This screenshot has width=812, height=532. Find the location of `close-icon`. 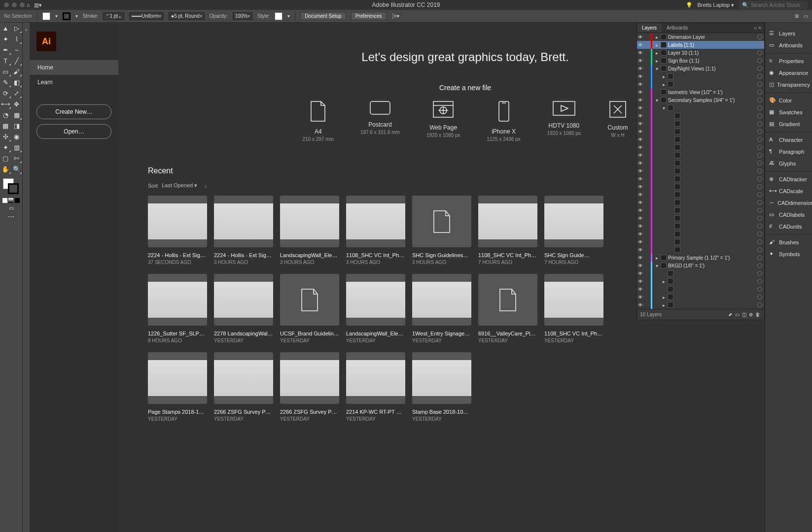

close-icon is located at coordinates (6, 5).